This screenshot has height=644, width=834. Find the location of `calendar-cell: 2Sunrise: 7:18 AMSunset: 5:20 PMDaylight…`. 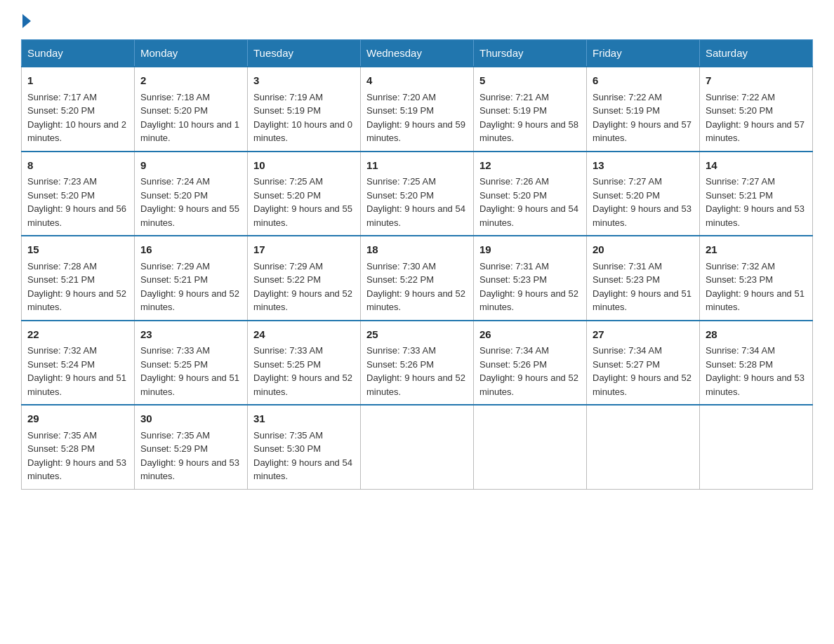

calendar-cell: 2Sunrise: 7:18 AMSunset: 5:20 PMDaylight… is located at coordinates (191, 109).